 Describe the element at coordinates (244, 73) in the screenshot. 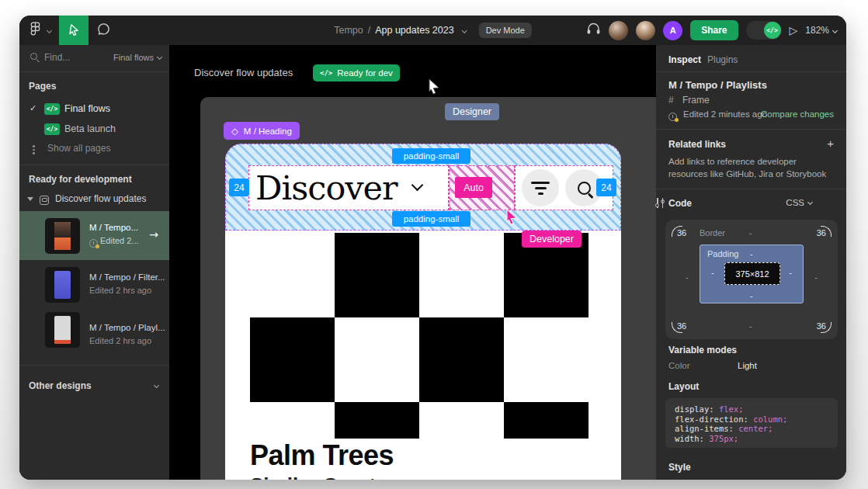

I see `canvas-section-title: Discover flow updates` at that location.